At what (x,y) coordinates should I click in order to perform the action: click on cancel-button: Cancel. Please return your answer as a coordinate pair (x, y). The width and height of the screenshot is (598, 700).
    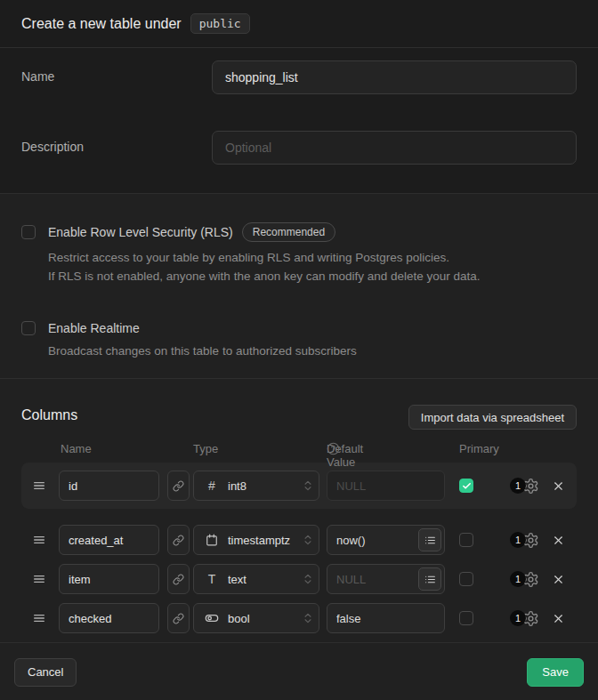
    Looking at the image, I should click on (45, 672).